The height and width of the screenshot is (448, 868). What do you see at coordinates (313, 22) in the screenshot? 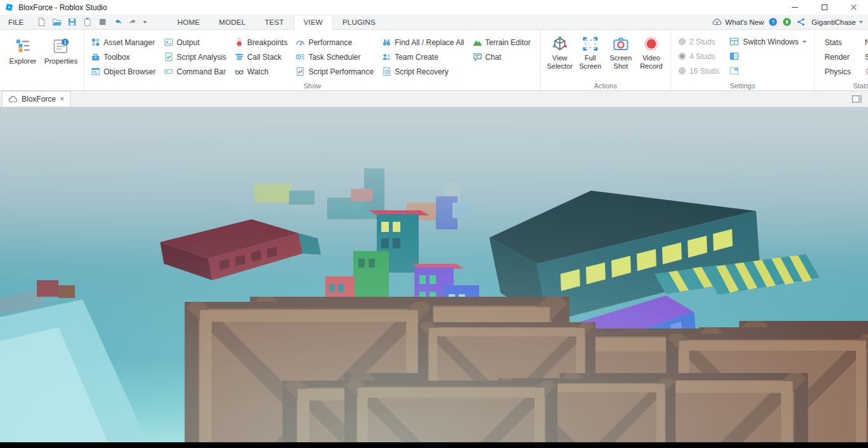
I see `tab-view: VIEW` at bounding box center [313, 22].